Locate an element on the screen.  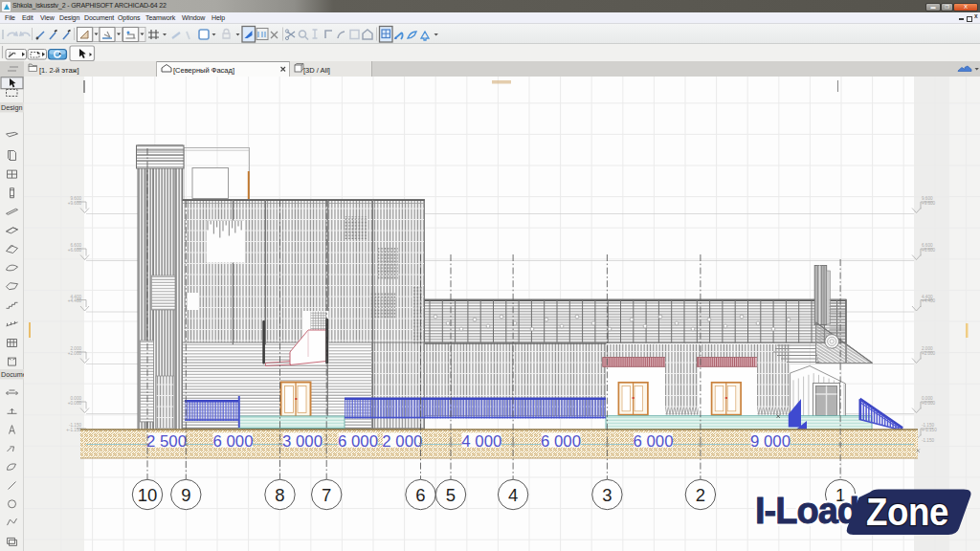
svg-text: 2 is located at coordinates (701, 496).